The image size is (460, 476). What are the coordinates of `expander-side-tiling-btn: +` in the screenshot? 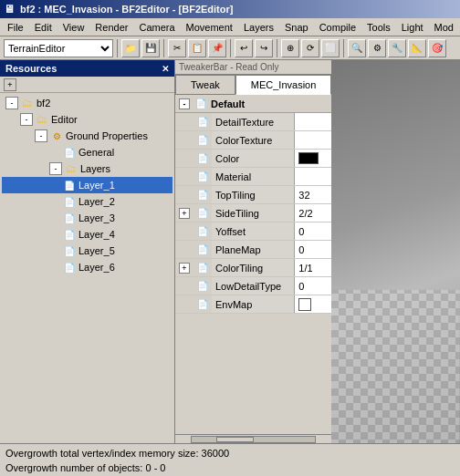 It's located at (184, 213).